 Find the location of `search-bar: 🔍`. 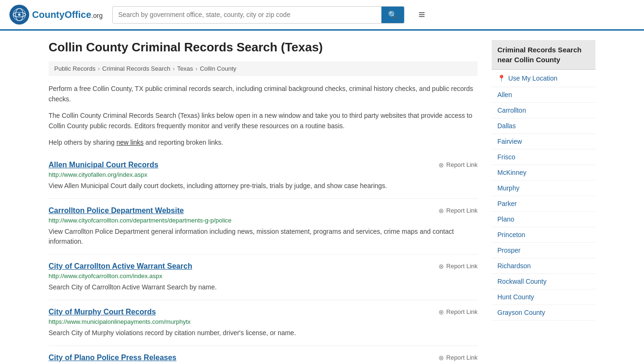

search-bar: 🔍 is located at coordinates (258, 15).